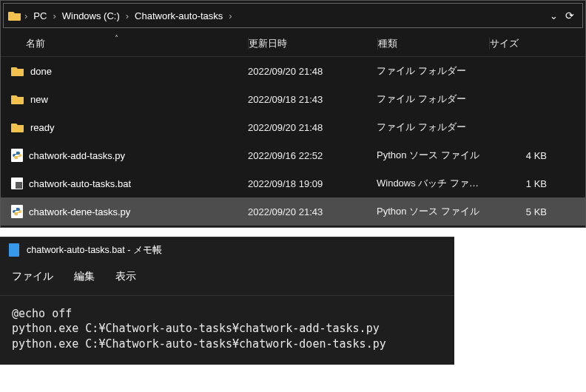  Describe the element at coordinates (312, 155) in the screenshot. I see `file-date: 2022/09/16 22:52` at that location.